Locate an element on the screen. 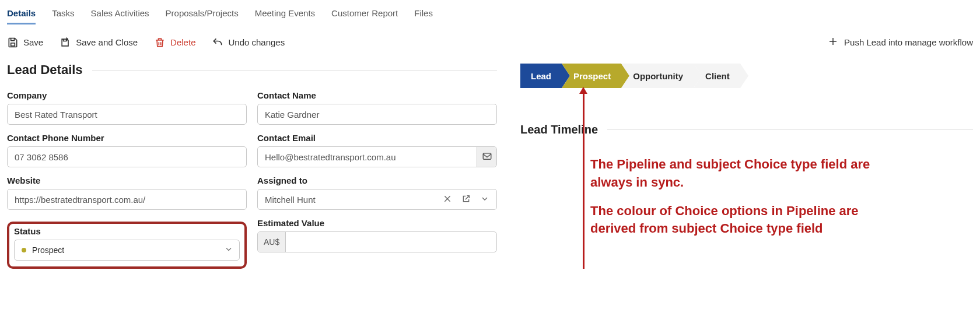 The image size is (980, 323). right-panel: Lead Prospect Opportunity Client is located at coordinates (747, 104).